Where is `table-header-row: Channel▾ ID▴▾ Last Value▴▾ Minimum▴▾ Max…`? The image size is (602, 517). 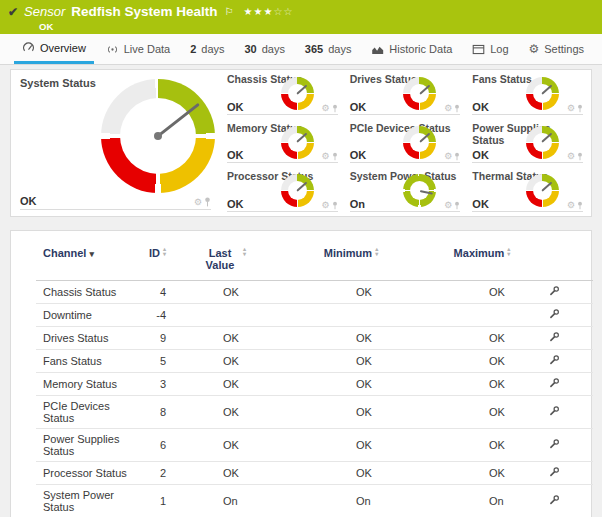
table-header-row: Channel▾ ID▴▾ Last Value▴▾ Minimum▴▾ Max… is located at coordinates (314, 261).